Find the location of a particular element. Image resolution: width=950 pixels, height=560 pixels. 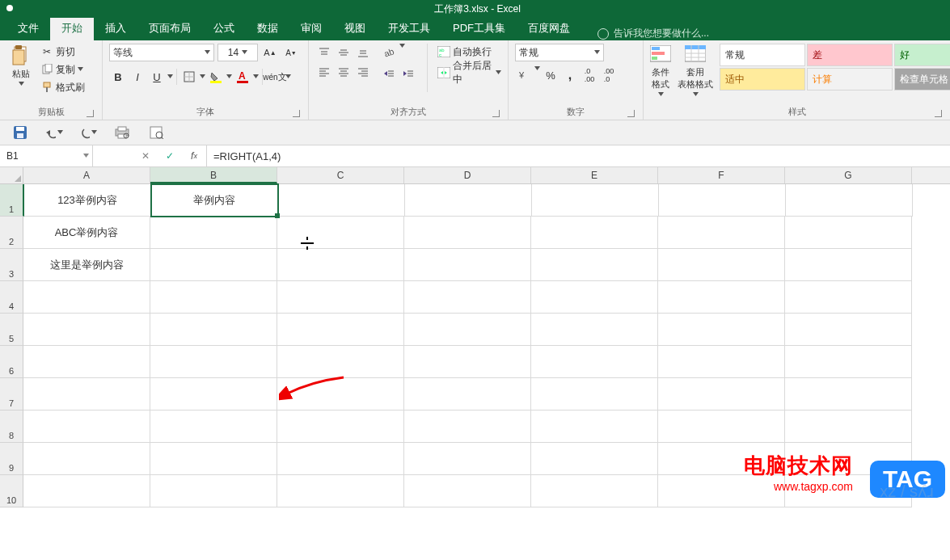

column-header-A: A is located at coordinates (87, 175).